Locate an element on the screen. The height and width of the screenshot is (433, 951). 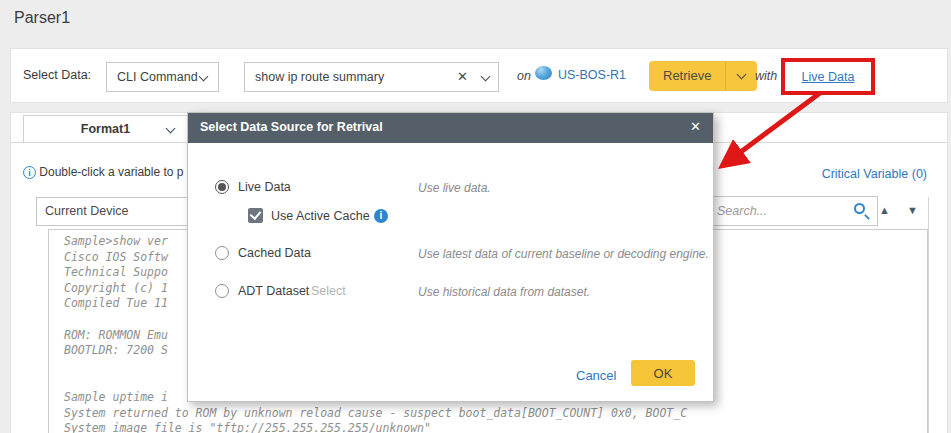
tab-format1-label: Format1 is located at coordinates (106, 129).